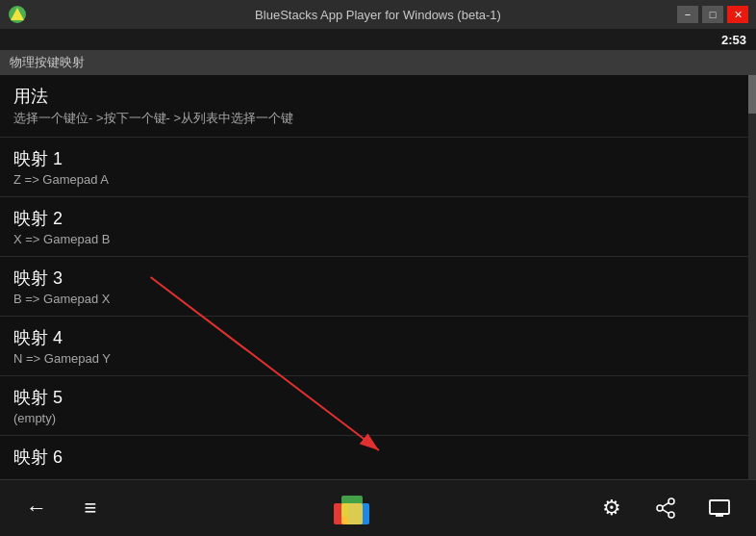 This screenshot has height=536, width=756. What do you see at coordinates (374, 458) in the screenshot?
I see `list-item: 映射 6` at bounding box center [374, 458].